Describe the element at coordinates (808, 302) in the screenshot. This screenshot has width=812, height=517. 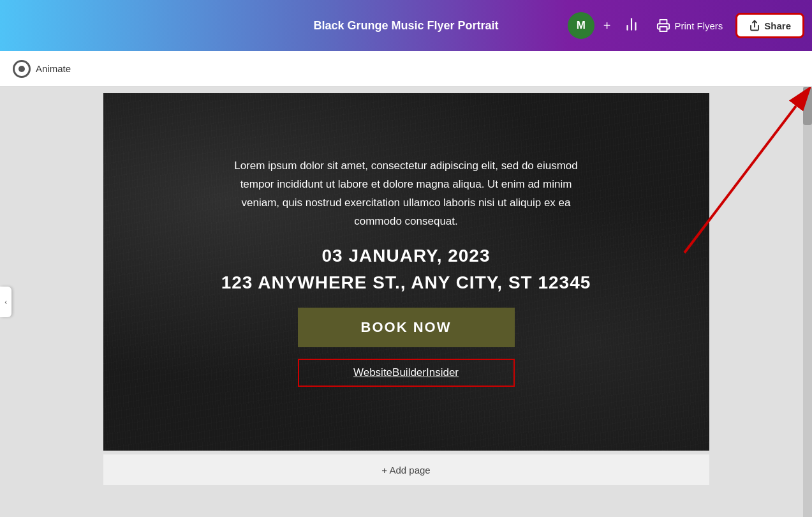
I see `scrollbar` at that location.